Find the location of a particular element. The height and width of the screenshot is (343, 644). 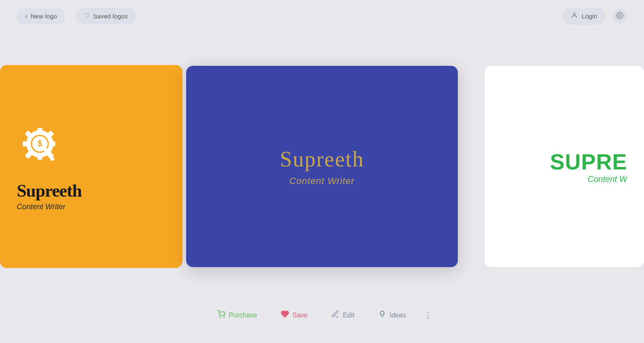

logo-card-right: SUPRE Content W is located at coordinates (564, 166).